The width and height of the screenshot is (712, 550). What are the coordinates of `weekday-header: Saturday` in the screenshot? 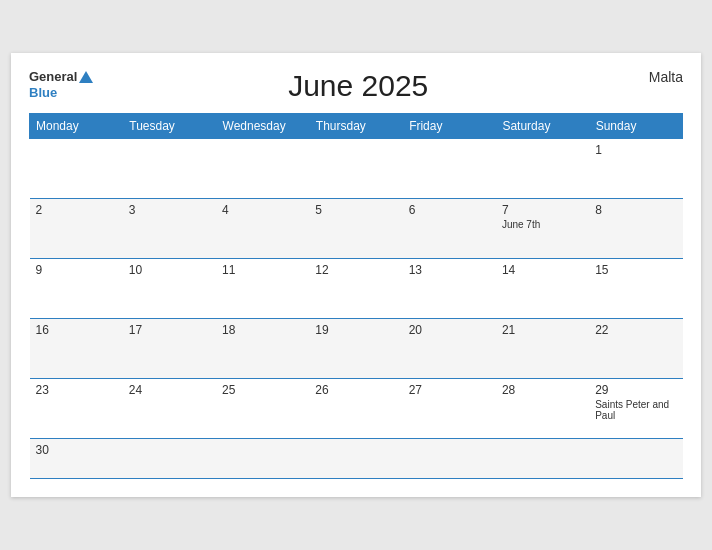 It's located at (542, 126).